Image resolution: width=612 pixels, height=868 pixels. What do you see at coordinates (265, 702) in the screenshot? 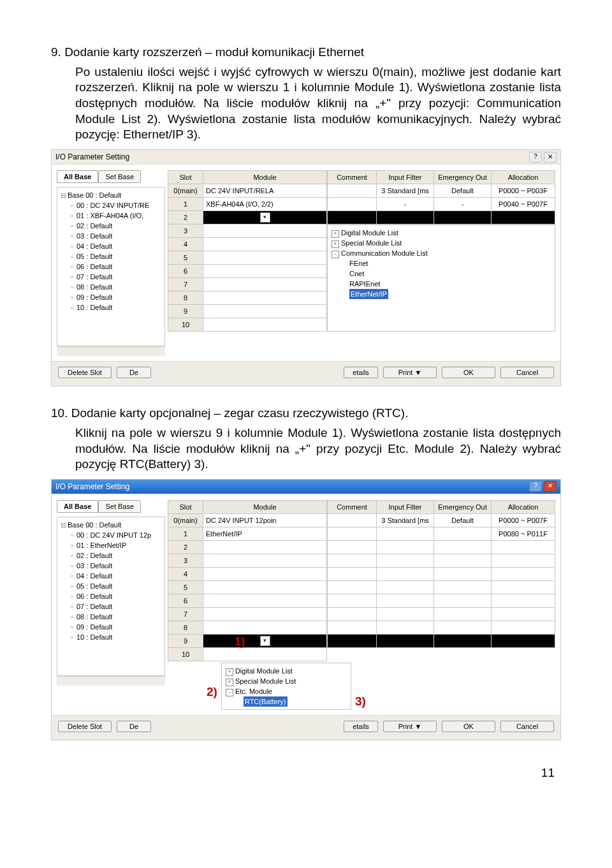
I see `rtc-battery-item: RTC(Battery)` at bounding box center [265, 702].